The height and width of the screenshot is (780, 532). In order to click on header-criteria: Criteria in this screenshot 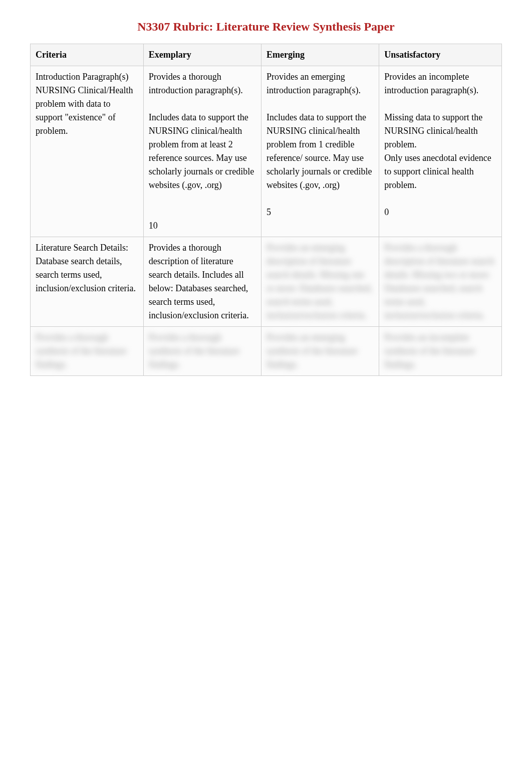, I will do `click(87, 55)`.